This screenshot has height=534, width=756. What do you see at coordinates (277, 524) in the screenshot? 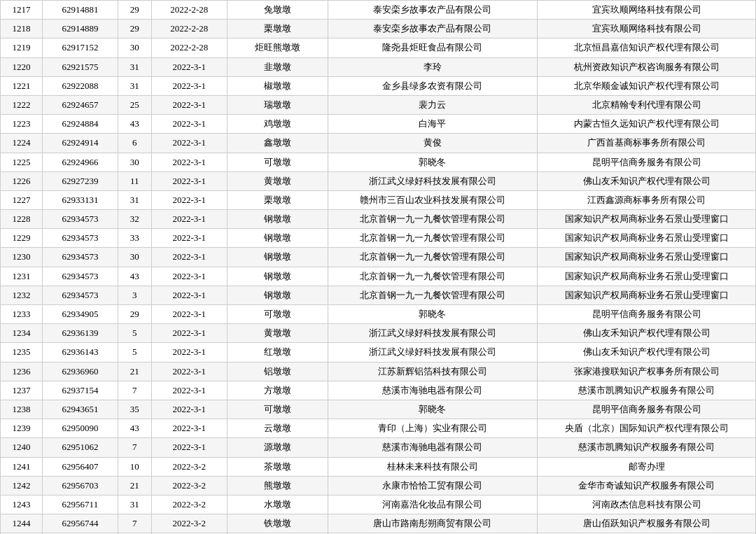
I see `table-cell: 铁墩墩` at bounding box center [277, 524].